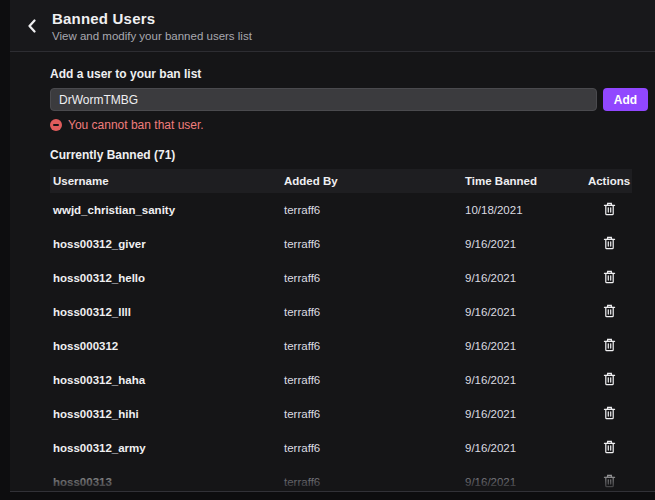 This screenshot has width=655, height=500. Describe the element at coordinates (349, 100) in the screenshot. I see `add-user-row: Add` at that location.